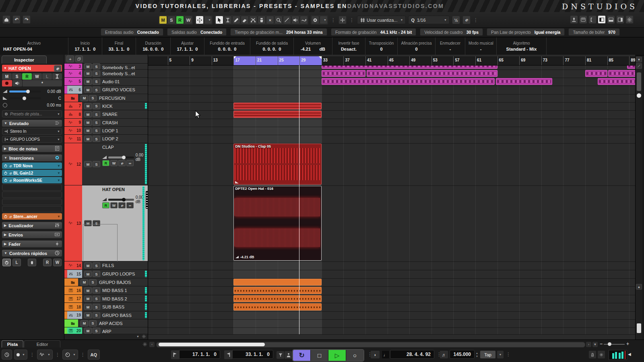  Describe the element at coordinates (188, 46) in the screenshot. I see `infoline-field-ajustar: Ajustar17. 1. 1. 0` at that location.